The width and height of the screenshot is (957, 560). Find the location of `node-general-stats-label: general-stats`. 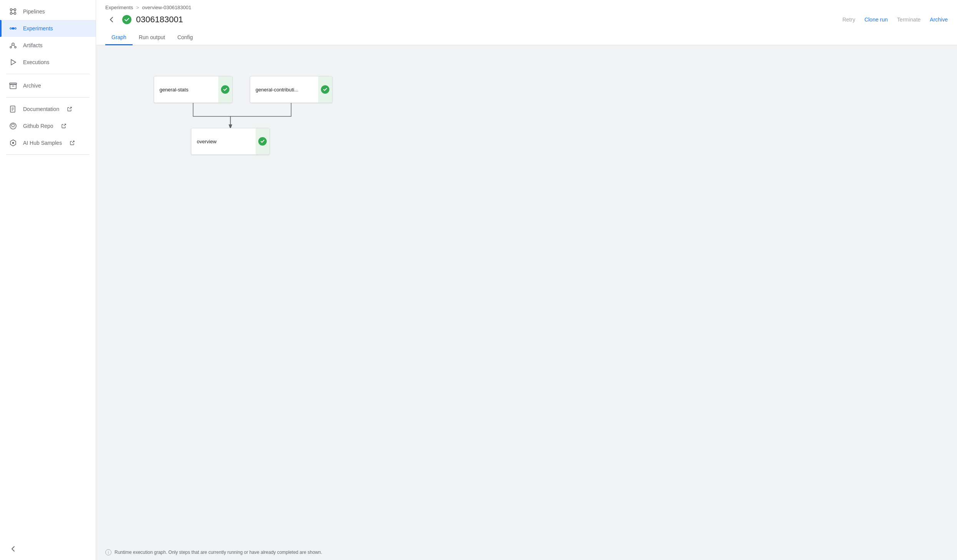

node-general-stats-label: general-stats is located at coordinates (186, 89).